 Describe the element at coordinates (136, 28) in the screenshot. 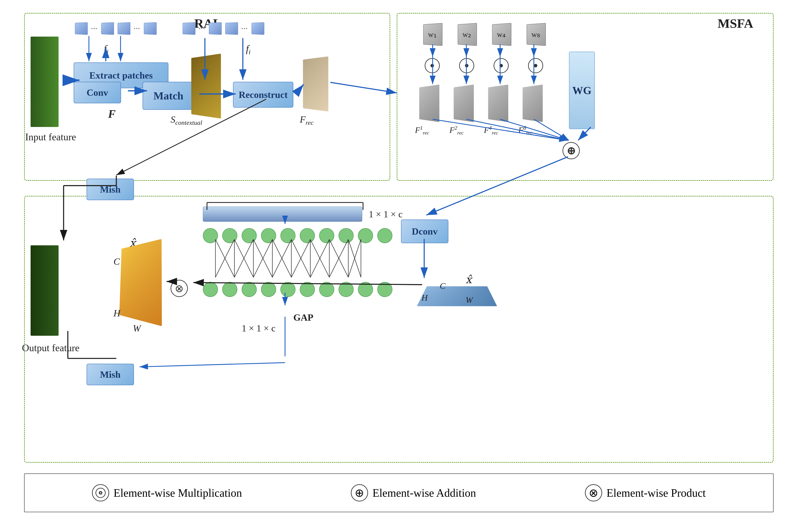

I see `dots-2: ···` at that location.